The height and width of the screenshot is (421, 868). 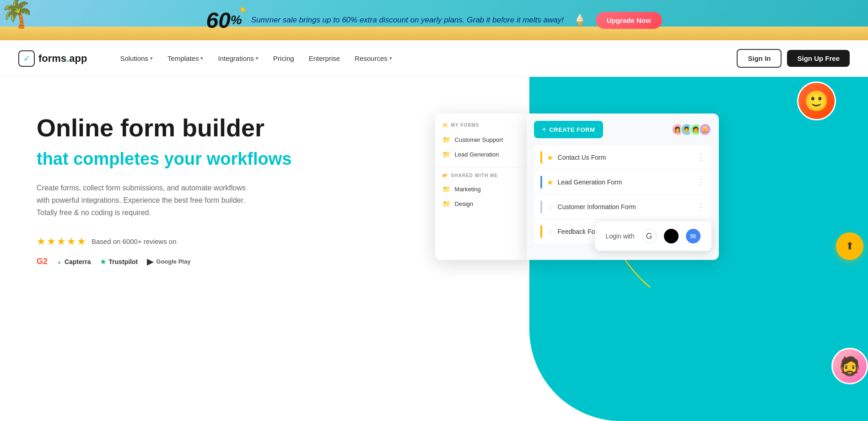 What do you see at coordinates (434, 59) in the screenshot?
I see `navigation: ✓ forms.app Solutions ▾ Templates ▾ Inte…` at bounding box center [434, 59].